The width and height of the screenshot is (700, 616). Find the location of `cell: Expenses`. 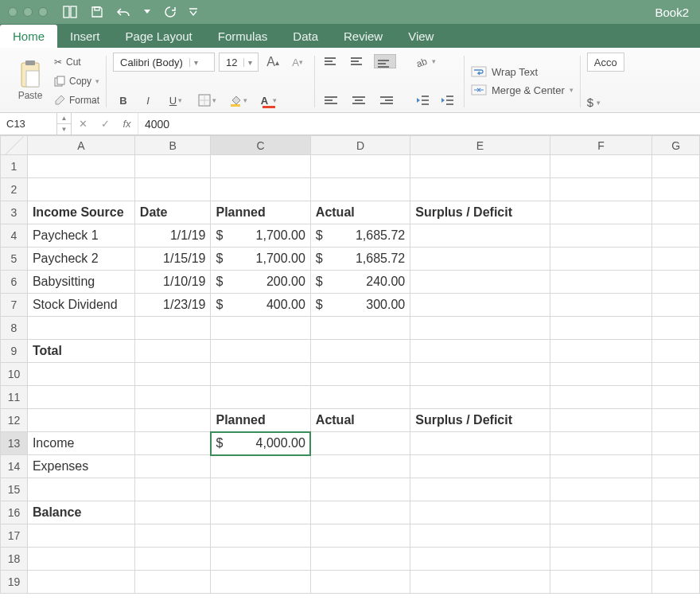

cell: Expenses is located at coordinates (81, 466).